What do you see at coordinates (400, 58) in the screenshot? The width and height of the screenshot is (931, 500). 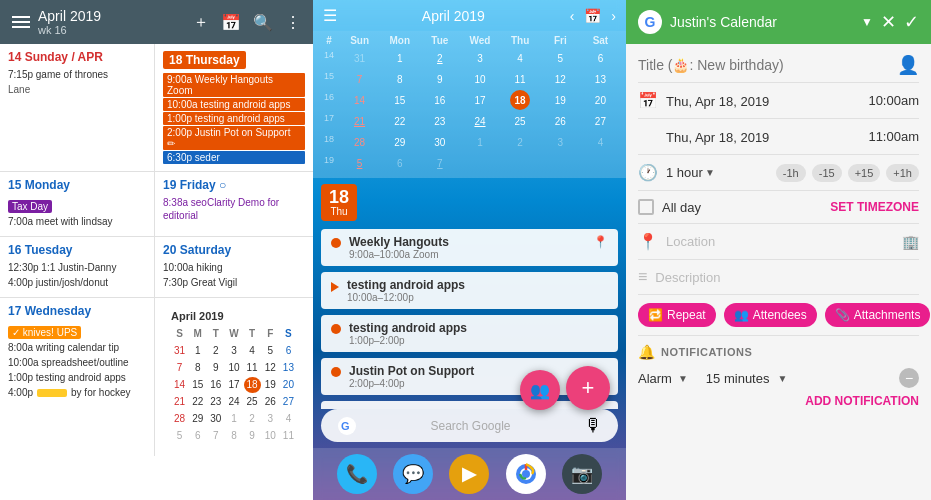 I see `cal-apr-1: 1` at bounding box center [400, 58].